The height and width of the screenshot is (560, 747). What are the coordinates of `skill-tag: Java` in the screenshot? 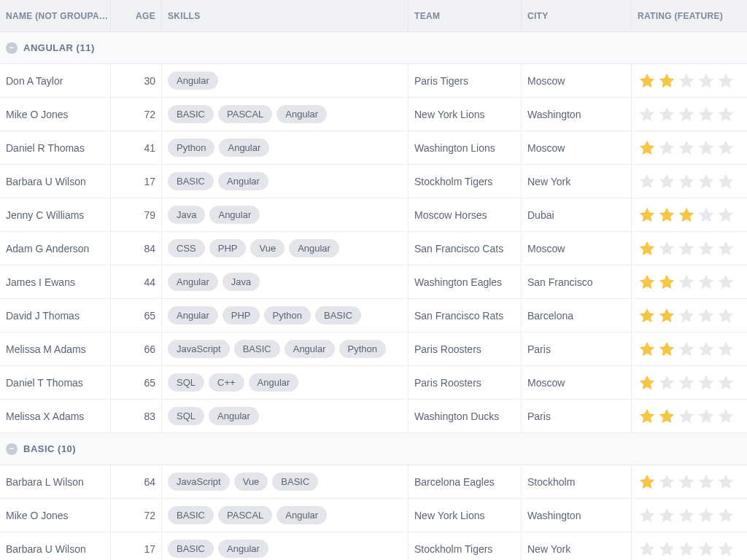 It's located at (187, 214).